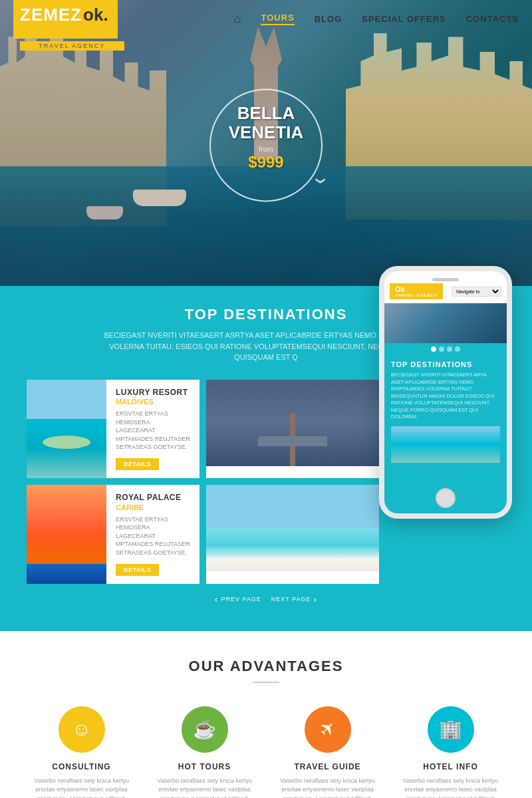 The image size is (532, 798). I want to click on beach-image, so click(293, 528).